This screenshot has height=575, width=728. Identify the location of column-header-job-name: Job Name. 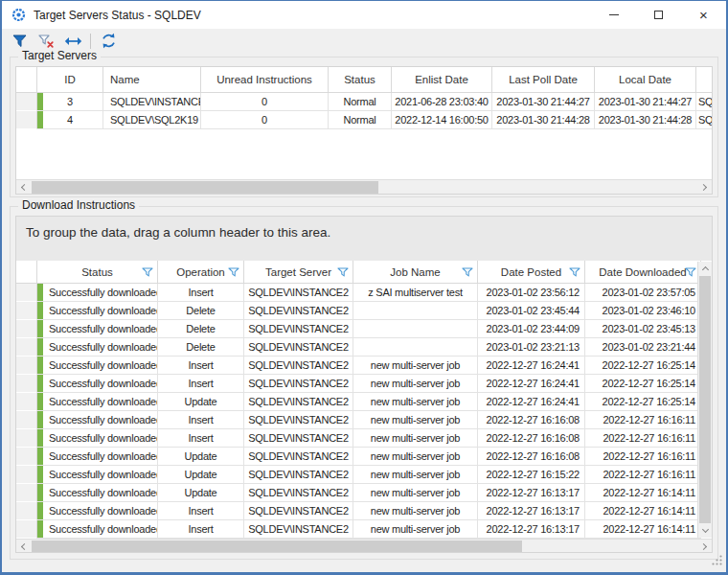
(416, 272).